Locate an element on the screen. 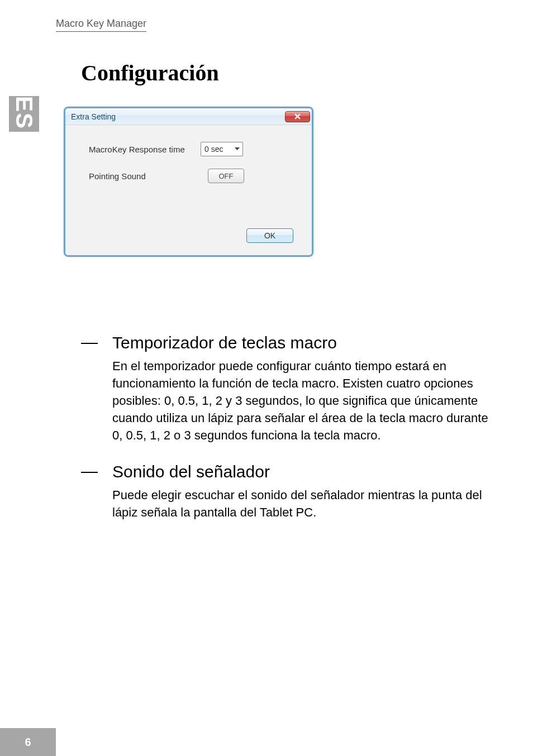 This screenshot has height=756, width=533. dialog-body: MacroKey Response time 0 sec Pointing So… is located at coordinates (189, 190).